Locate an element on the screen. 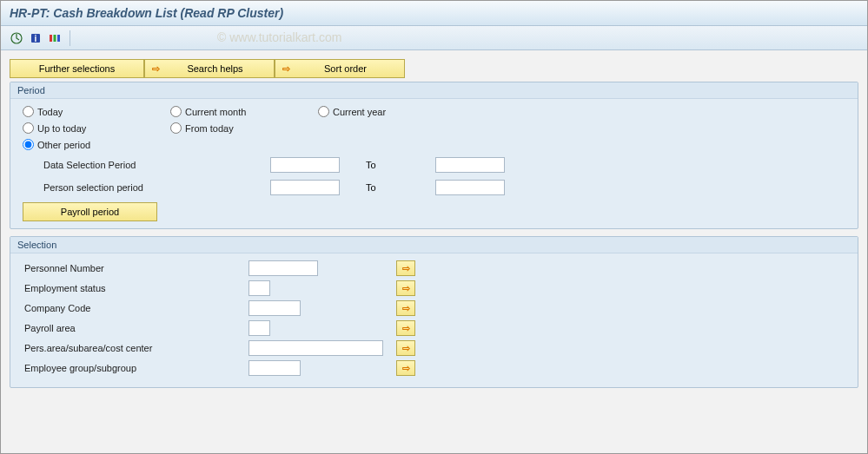  selection-title: Selection is located at coordinates (434, 245).